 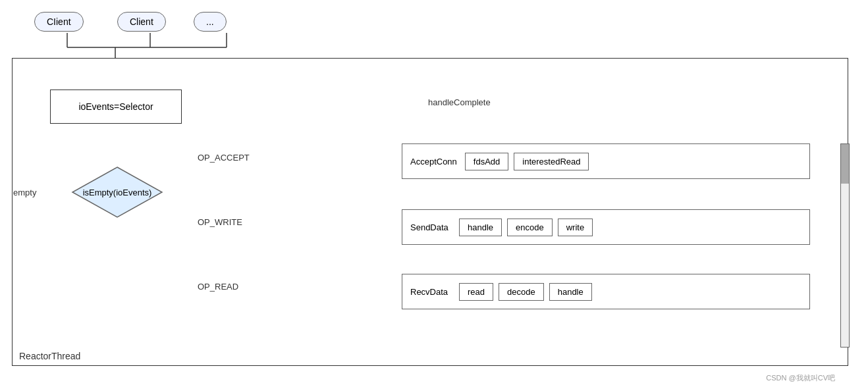 I want to click on empty-label: empty, so click(x=25, y=192).